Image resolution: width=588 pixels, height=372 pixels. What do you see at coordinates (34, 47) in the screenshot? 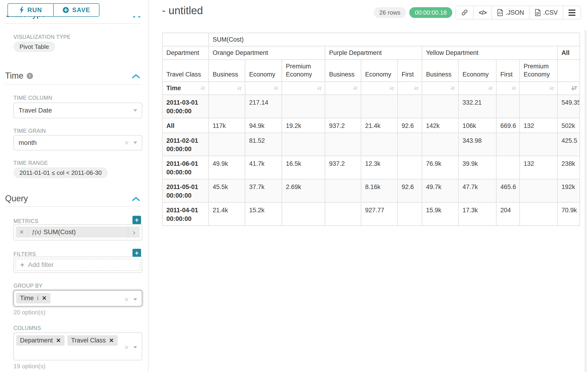
I see `visualization-type-value: Pivot Table` at bounding box center [34, 47].